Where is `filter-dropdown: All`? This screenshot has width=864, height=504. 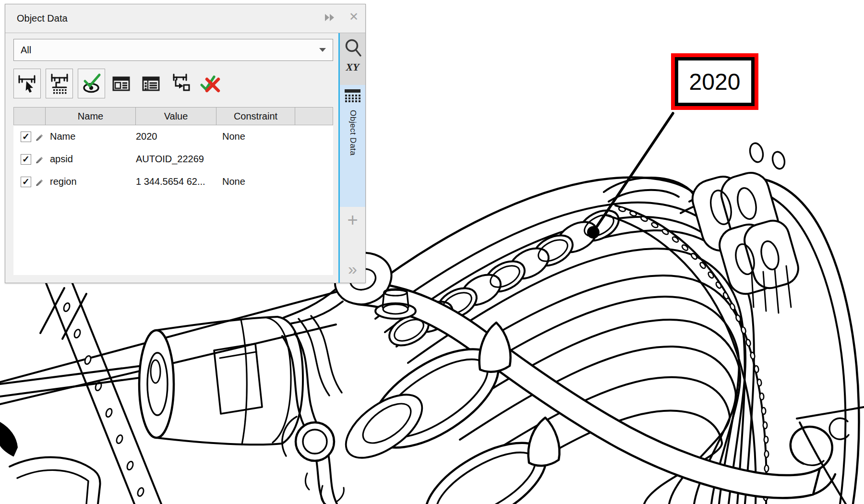 filter-dropdown: All is located at coordinates (173, 50).